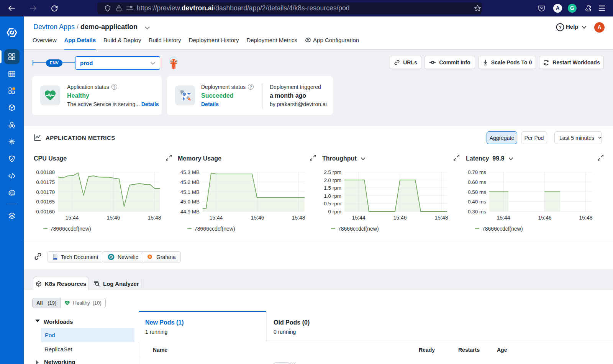  What do you see at coordinates (190, 202) in the screenshot?
I see `svg-text: 45.0 MB` at bounding box center [190, 202].